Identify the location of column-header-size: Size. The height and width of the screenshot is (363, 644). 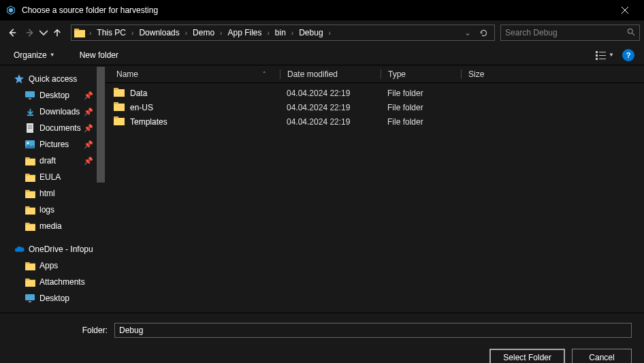
(492, 74).